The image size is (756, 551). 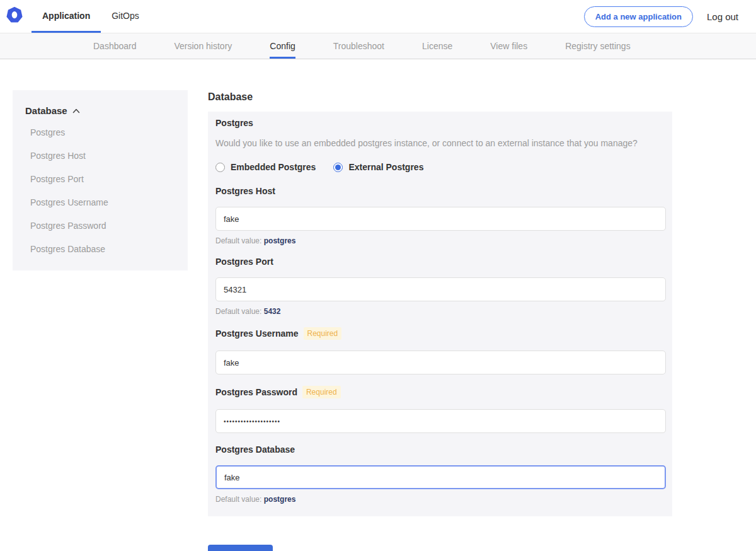 What do you see at coordinates (255, 450) in the screenshot?
I see `field-label: Postgres Database` at bounding box center [255, 450].